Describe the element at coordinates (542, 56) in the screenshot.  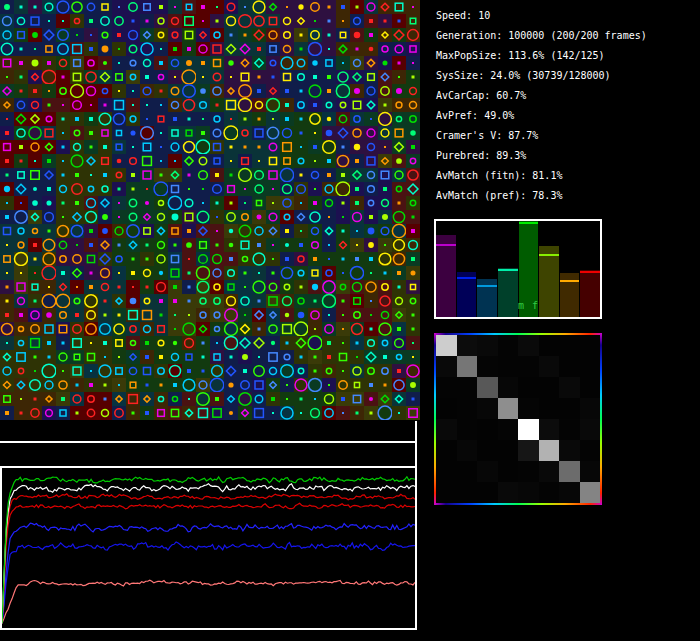
I see `stat-line: MaxPopSize: 113.6% (142/125)` at that location.